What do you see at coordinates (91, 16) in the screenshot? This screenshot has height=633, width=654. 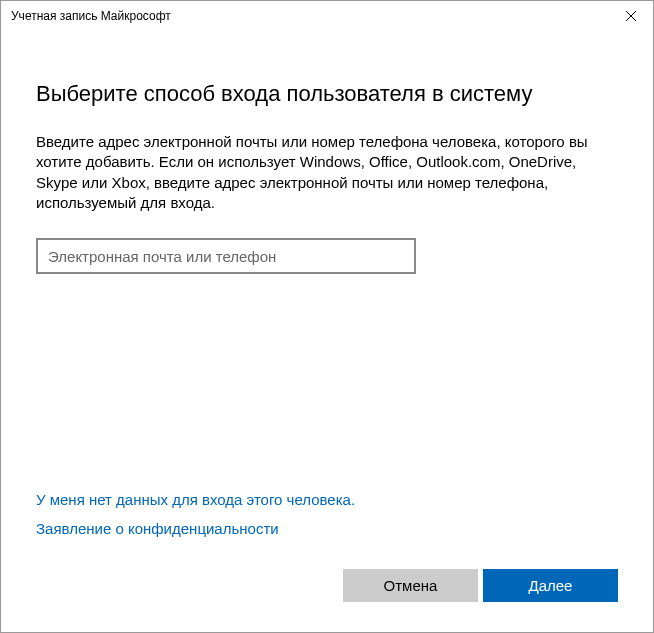 I see `window-title: Учетная запись Майкрософт` at bounding box center [91, 16].